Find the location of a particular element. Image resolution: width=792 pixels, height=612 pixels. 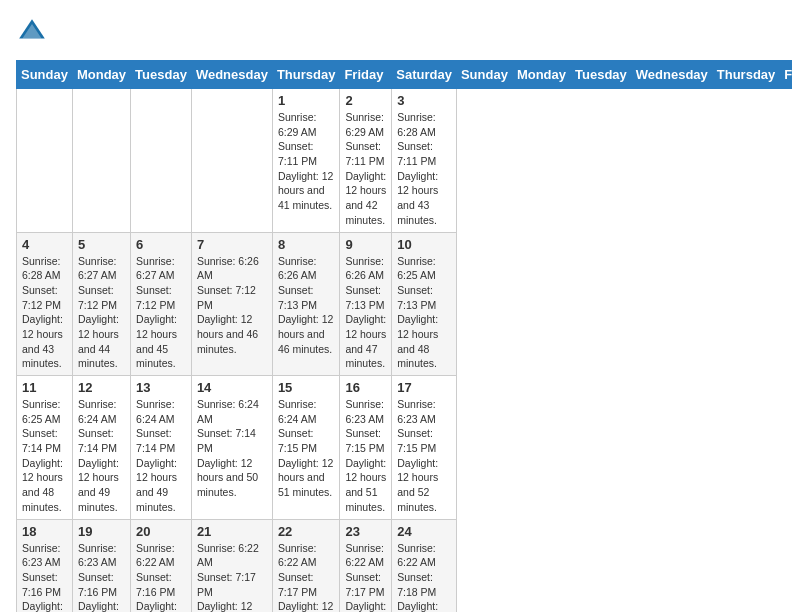

day-number: 24 is located at coordinates (424, 532).